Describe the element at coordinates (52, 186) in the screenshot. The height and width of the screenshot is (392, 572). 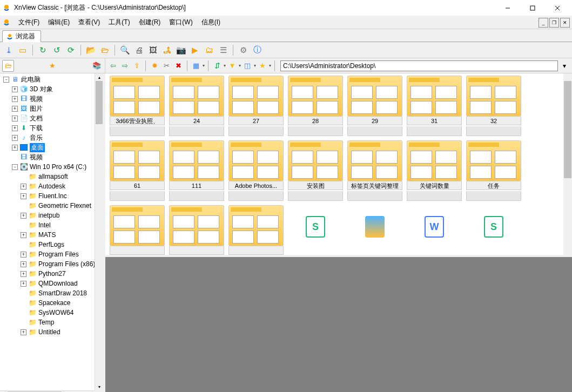
I see `tree-row: +📁Autodesk` at that location.